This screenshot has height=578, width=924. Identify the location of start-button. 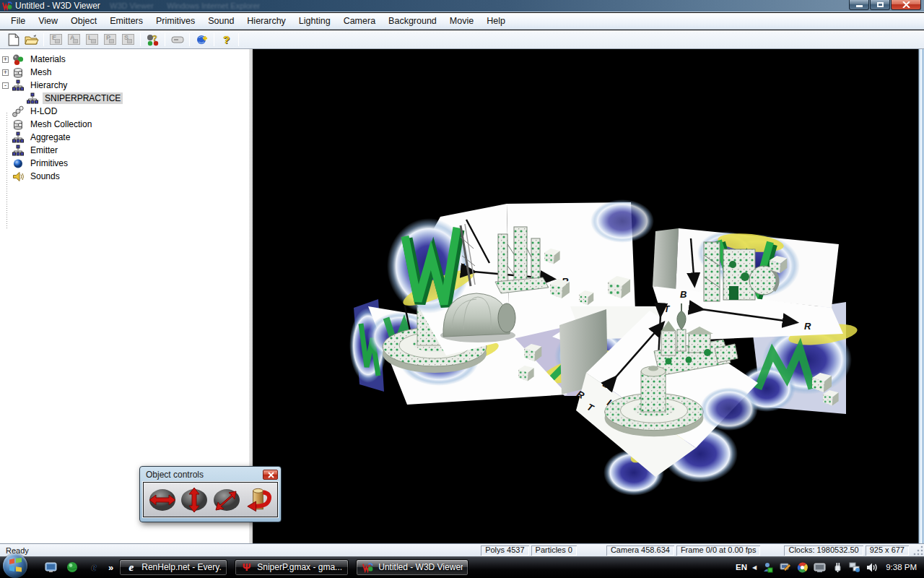
(15, 566).